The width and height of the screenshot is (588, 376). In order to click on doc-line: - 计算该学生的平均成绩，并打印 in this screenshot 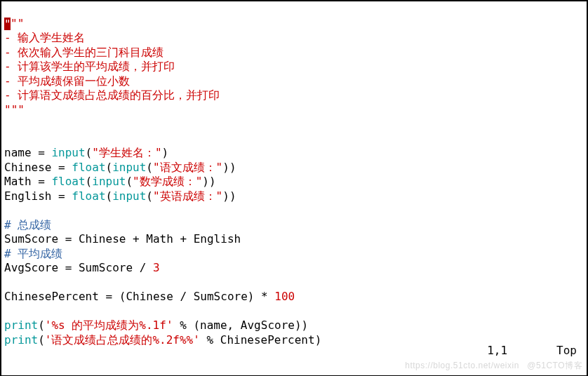, I will do `click(90, 66)`.